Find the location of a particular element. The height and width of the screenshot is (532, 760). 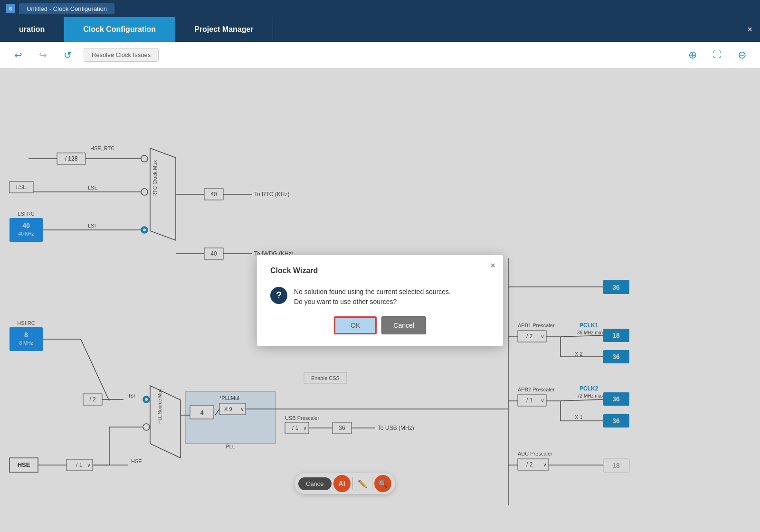

dialog-message: No solution found using the current sele… is located at coordinates (372, 297).